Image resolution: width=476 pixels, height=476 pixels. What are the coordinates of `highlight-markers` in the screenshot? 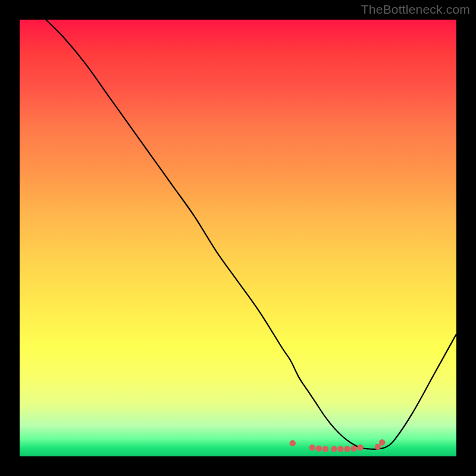 It's located at (338, 445).